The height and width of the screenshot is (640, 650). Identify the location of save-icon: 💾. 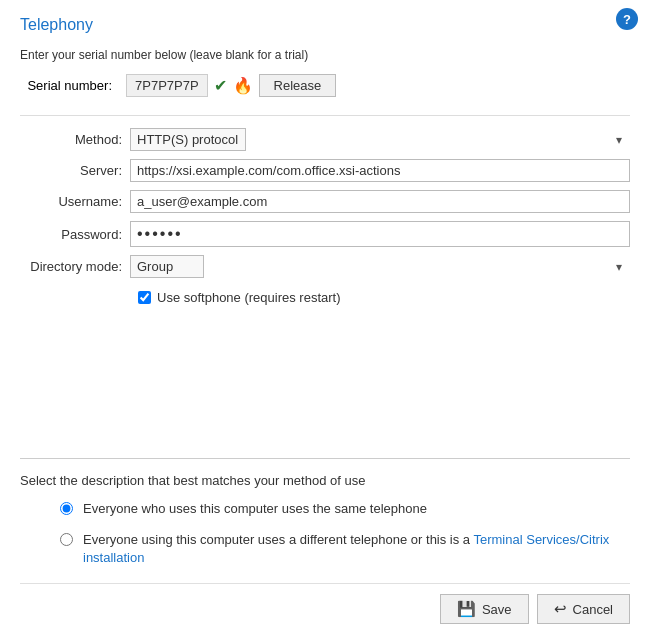
(466, 609).